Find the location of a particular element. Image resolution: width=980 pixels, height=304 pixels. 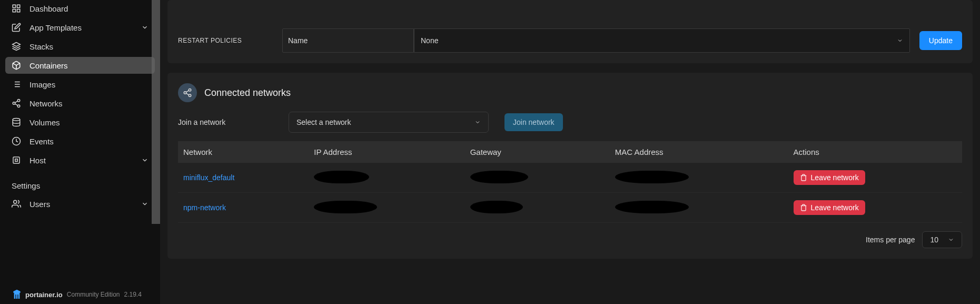

items-per-page-select: 10 is located at coordinates (942, 240).